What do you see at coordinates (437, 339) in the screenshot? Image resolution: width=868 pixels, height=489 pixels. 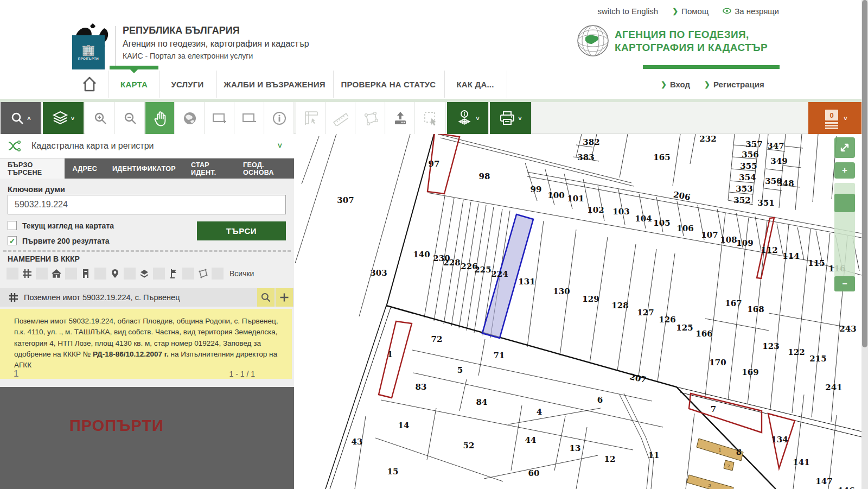 I see `parcel-number-label: 72` at bounding box center [437, 339].